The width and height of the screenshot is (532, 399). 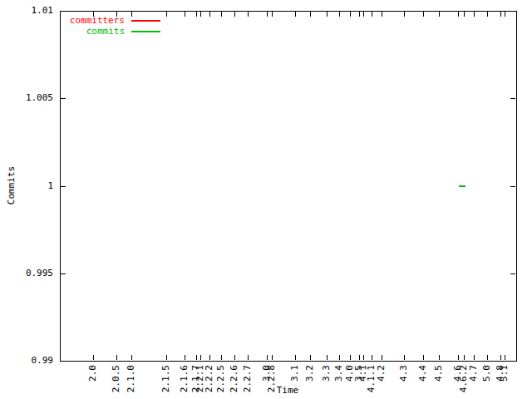 What do you see at coordinates (27, 11) in the screenshot?
I see `y-axis-tick-label: 1.01` at bounding box center [27, 11].